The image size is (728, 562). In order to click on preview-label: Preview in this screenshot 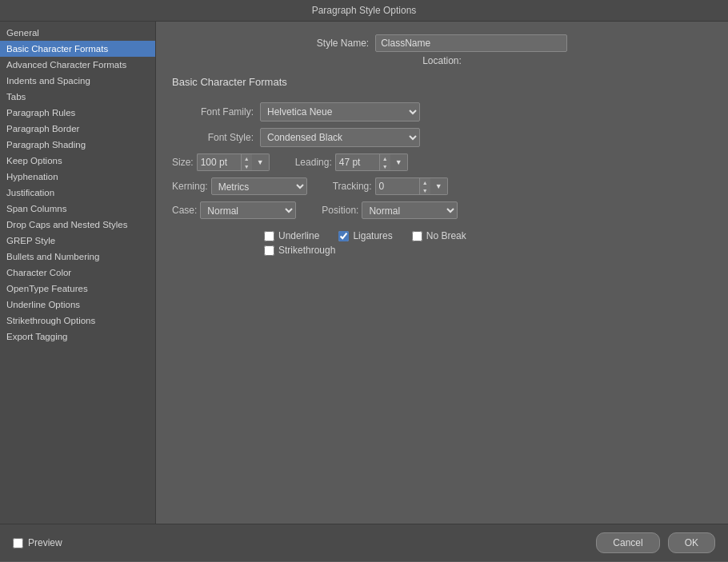, I will do `click(38, 543)`.